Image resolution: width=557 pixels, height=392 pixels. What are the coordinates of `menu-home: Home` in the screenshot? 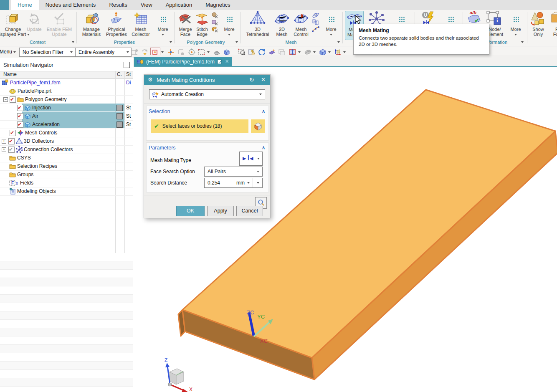 It's located at (25, 5).